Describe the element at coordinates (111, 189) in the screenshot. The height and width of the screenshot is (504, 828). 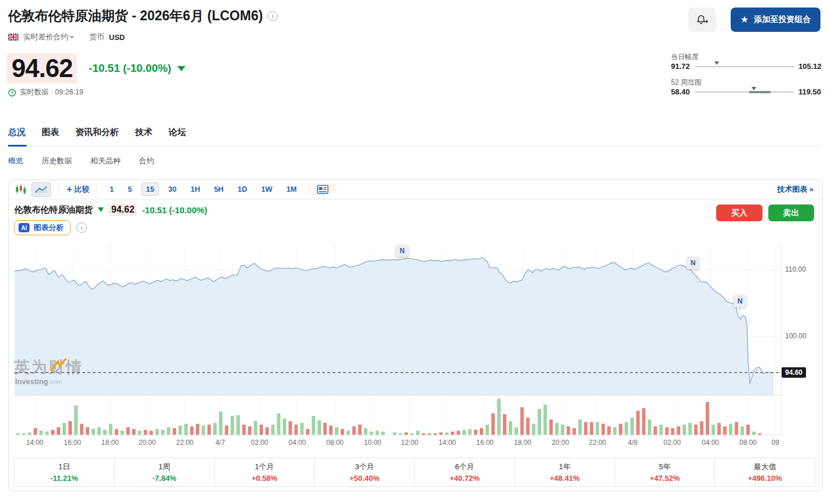
I see `interval-1: 1` at that location.